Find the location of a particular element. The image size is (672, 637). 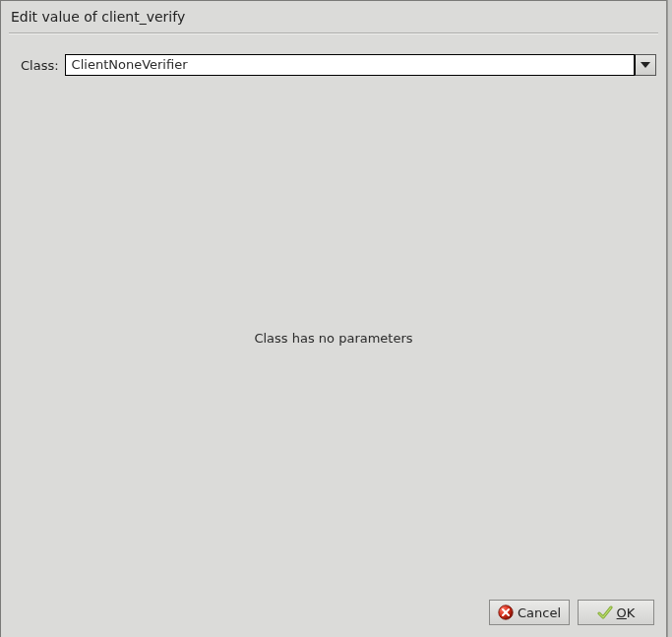

chevron-down-icon is located at coordinates (645, 65).